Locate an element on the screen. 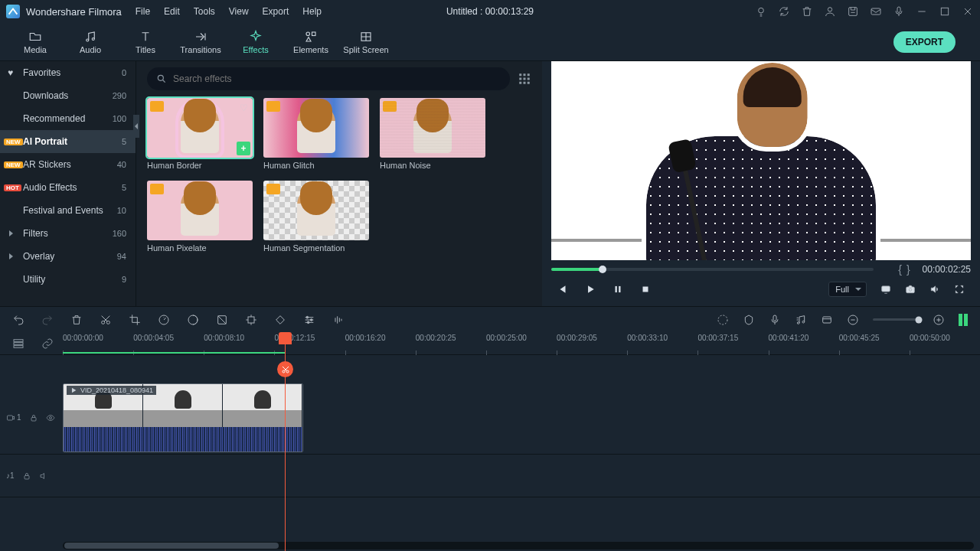 Image resolution: width=980 pixels, height=551 pixels. progress-knob is located at coordinates (603, 269).